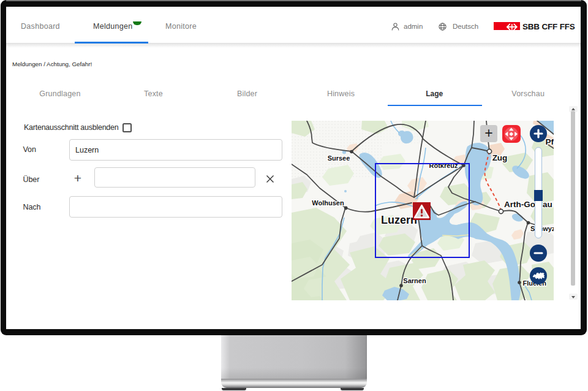 This screenshot has width=588, height=391. I want to click on svg-text: Schwyz, so click(542, 229).